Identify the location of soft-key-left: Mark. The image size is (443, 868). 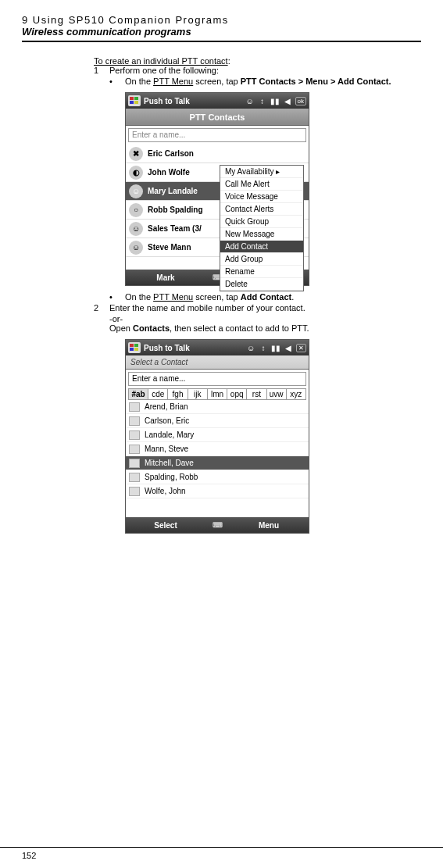
(166, 278).